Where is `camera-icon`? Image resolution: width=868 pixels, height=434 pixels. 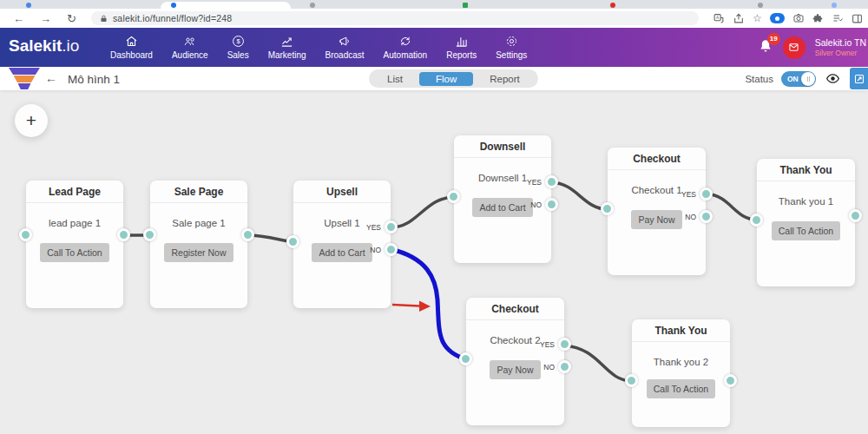
camera-icon is located at coordinates (799, 18).